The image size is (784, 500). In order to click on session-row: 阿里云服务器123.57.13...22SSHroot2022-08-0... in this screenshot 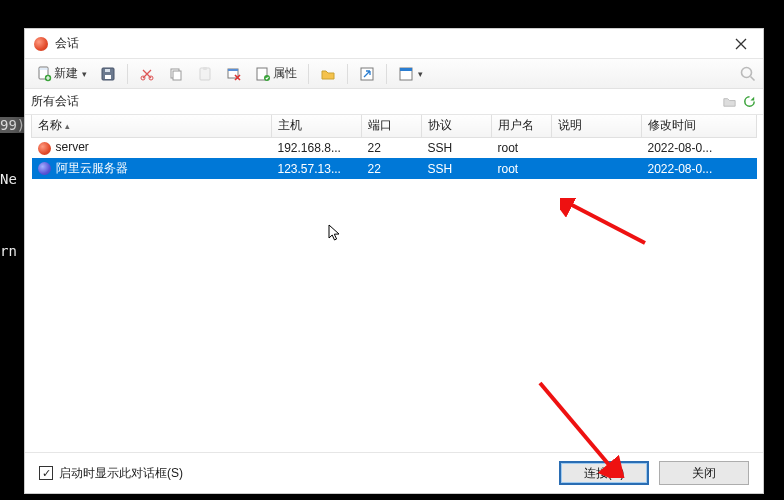, I will do `click(394, 168)`.